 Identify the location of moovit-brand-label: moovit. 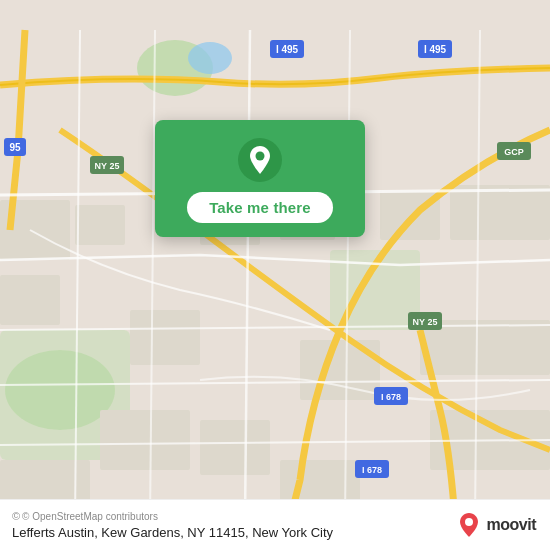
(512, 525).